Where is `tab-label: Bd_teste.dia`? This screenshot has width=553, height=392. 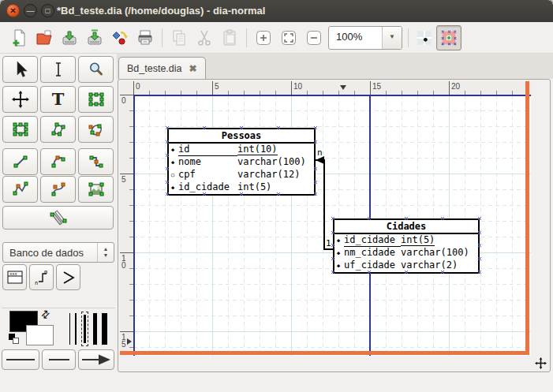 tab-label: Bd_teste.dia is located at coordinates (155, 69).